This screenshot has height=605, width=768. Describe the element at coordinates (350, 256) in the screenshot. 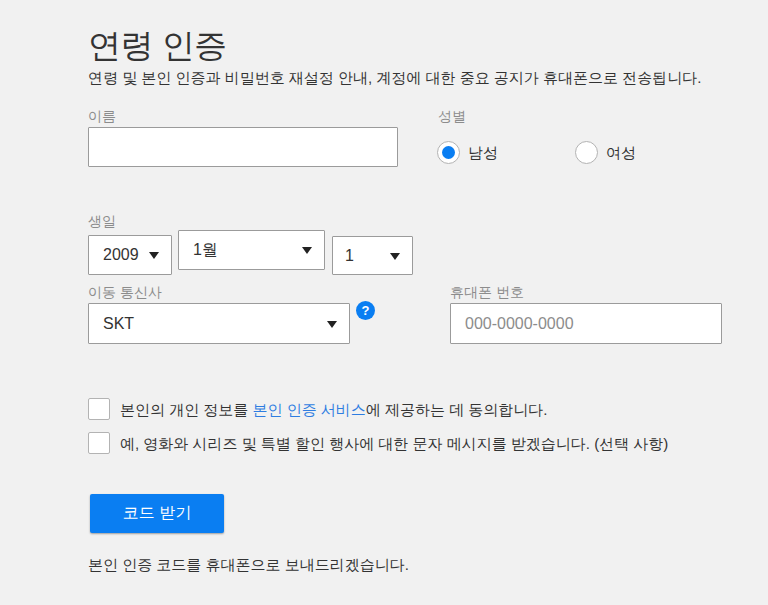

I see `birth-day-value: 1` at that location.